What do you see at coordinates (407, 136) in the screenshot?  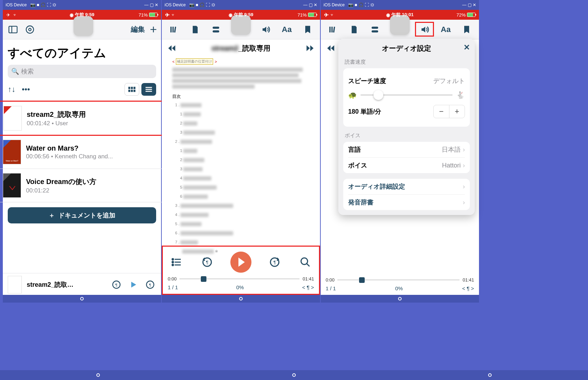 I see `section-label-voice: ボイス` at bounding box center [407, 136].